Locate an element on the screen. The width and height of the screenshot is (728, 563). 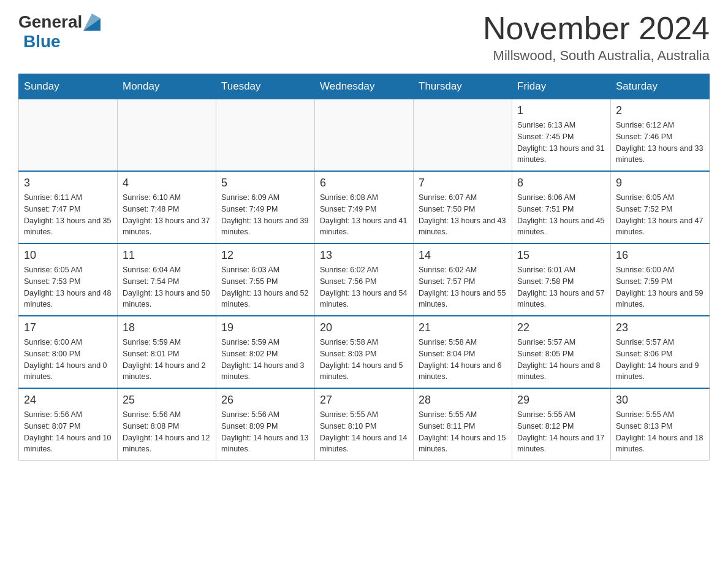
day-number: 26 is located at coordinates (265, 400).